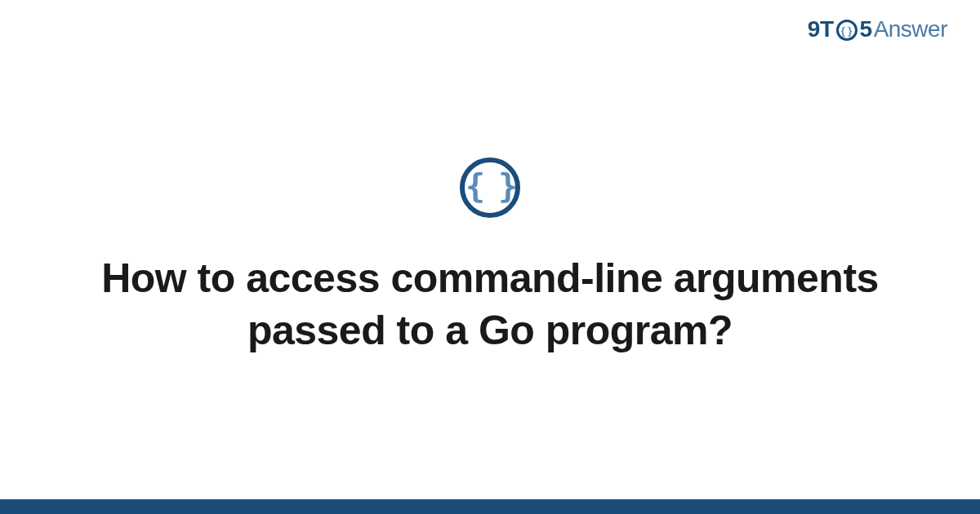 This screenshot has width=980, height=514. Describe the element at coordinates (490, 188) in the screenshot. I see `code-braces-icon: { }` at that location.